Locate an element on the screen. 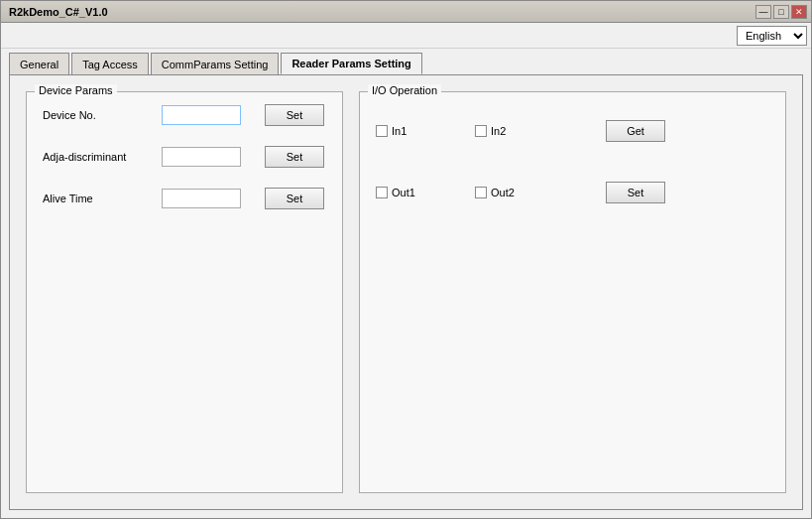 This screenshot has height=519, width=812. out2-group: Out2 is located at coordinates (524, 193).